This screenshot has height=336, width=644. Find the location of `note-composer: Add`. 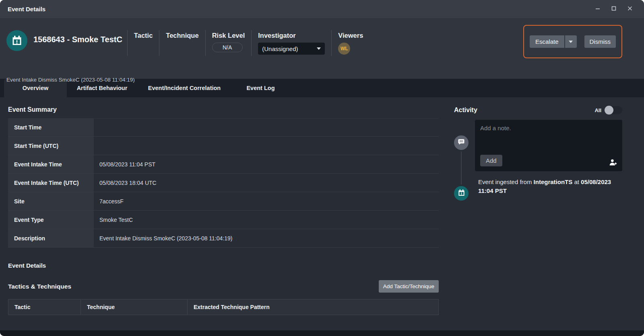

note-composer: Add is located at coordinates (549, 145).